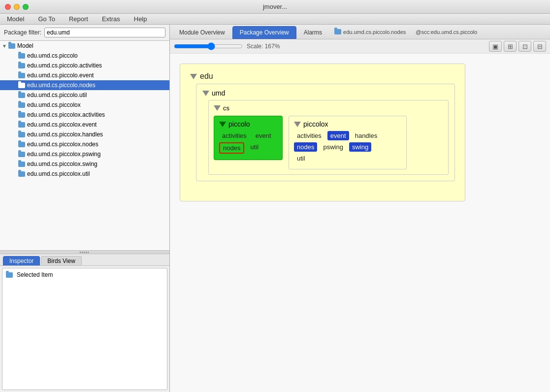 The image size is (550, 392). Describe the element at coordinates (17, 7) in the screenshot. I see `minimize-button` at that location.